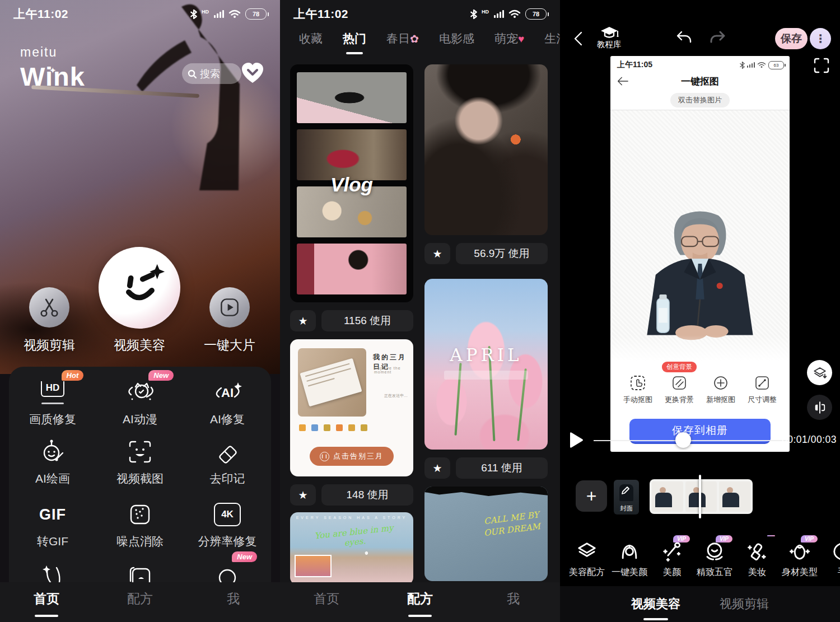 This screenshot has height=622, width=840. What do you see at coordinates (486, 150) in the screenshot?
I see `girl-template-card` at bounding box center [486, 150].